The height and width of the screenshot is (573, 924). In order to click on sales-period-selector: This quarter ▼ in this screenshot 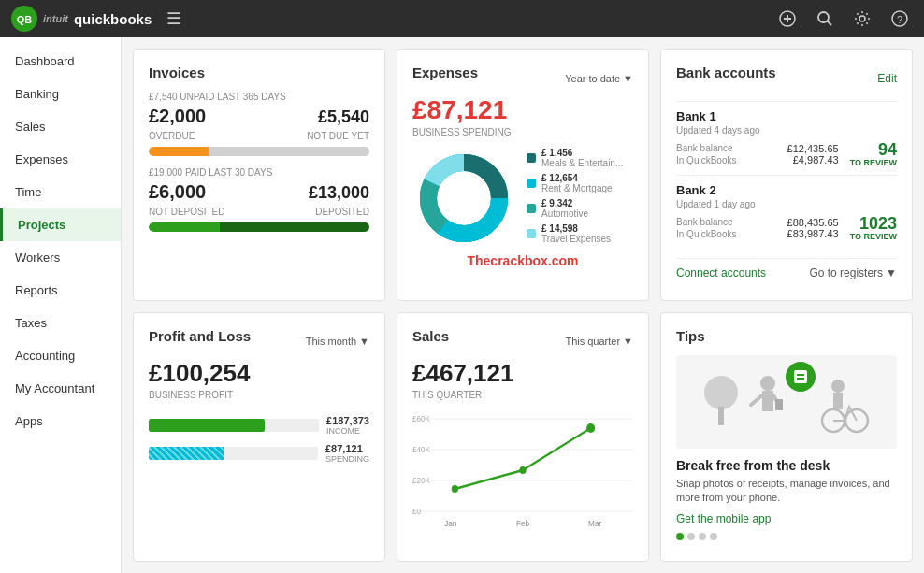, I will do `click(599, 341)`.